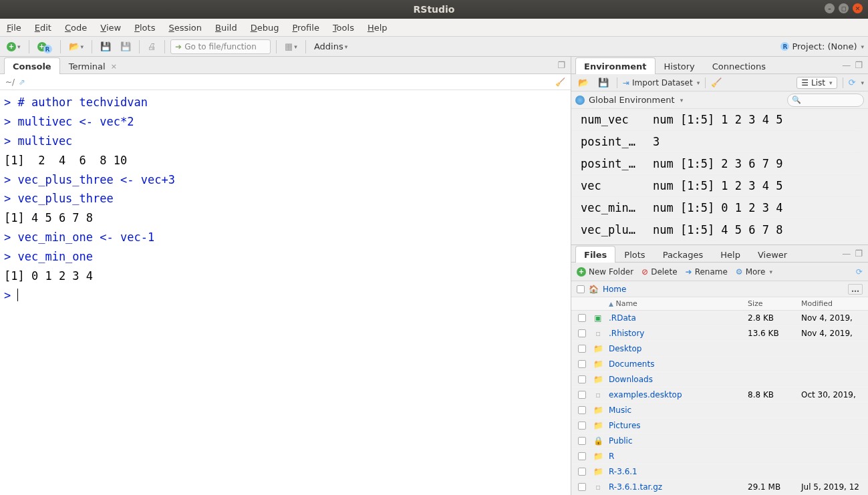 The width and height of the screenshot is (868, 495). Describe the element at coordinates (830, 8) in the screenshot. I see `window-minimize-button: –` at that location.